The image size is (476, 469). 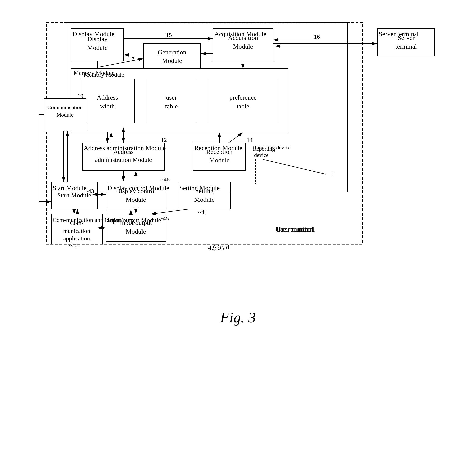 I want to click on figure-caption: Fig. 3, so click(x=238, y=317).